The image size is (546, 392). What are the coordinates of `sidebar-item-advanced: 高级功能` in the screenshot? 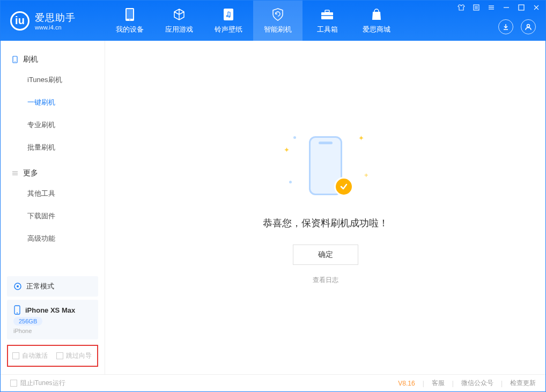 It's located at (53, 239).